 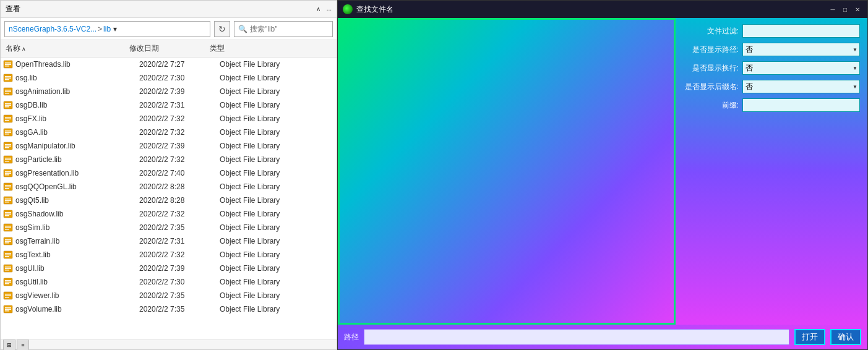 I want to click on dialog-close-btn: ✕, so click(x=857, y=9).